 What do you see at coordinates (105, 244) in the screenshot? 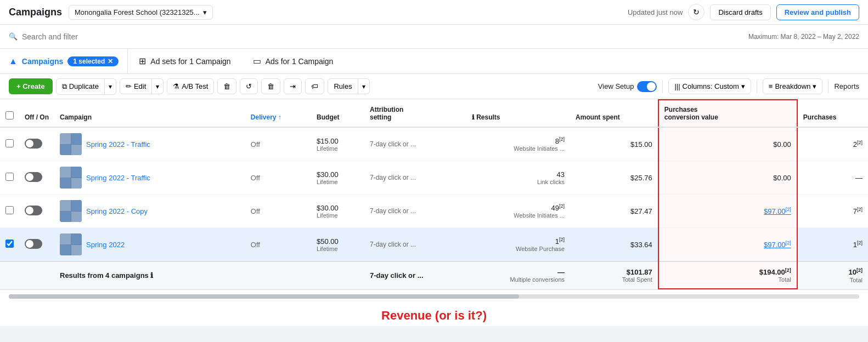
I see `campaign-link: Spring 2022` at bounding box center [105, 244].